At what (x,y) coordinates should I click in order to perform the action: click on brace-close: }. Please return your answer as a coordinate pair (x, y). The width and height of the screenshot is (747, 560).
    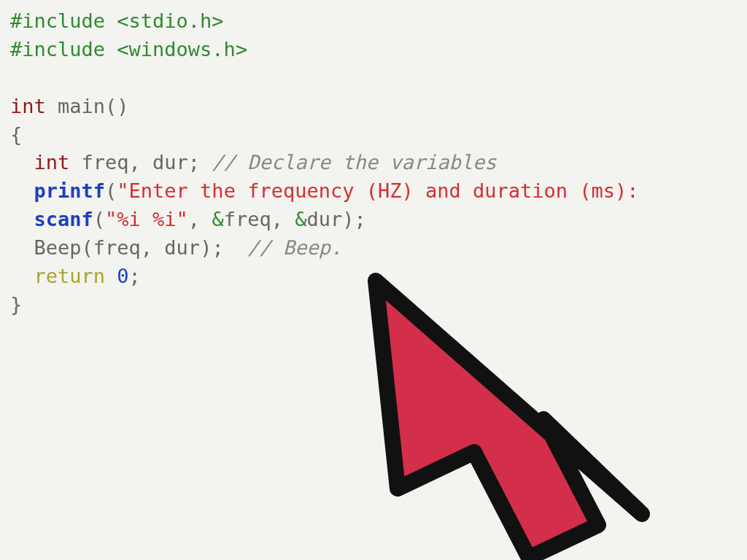
    Looking at the image, I should click on (16, 305).